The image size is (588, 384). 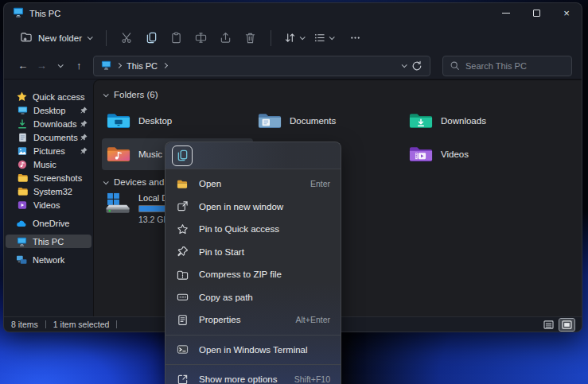 What do you see at coordinates (253, 376) in the screenshot?
I see `menu-item-show-more-options: Show more options Shift+F10` at bounding box center [253, 376].